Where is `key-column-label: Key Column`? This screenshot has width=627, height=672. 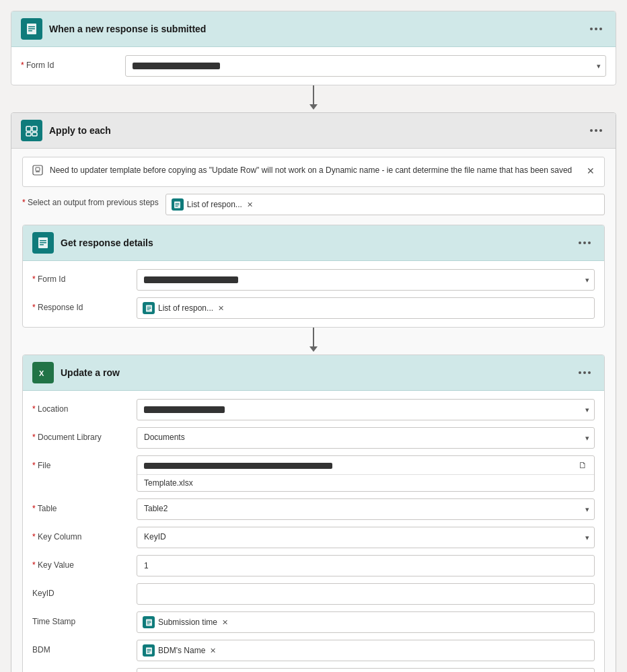 key-column-label: Key Column is located at coordinates (81, 534).